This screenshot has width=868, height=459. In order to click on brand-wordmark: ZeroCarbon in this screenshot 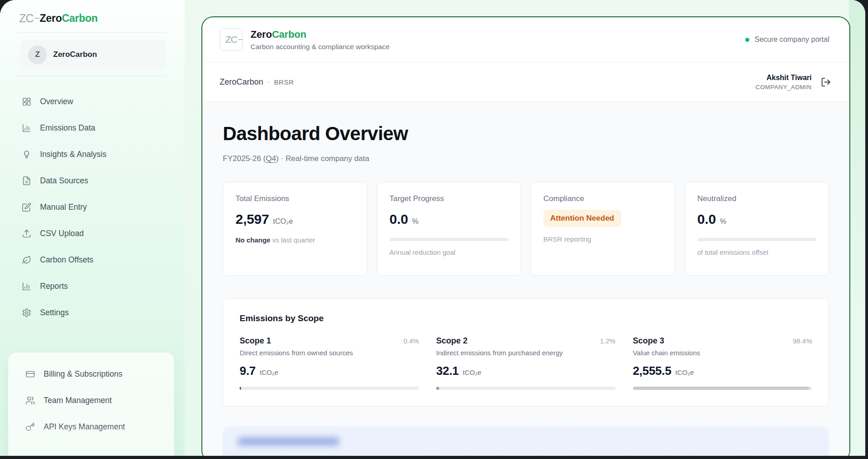, I will do `click(68, 18)`.